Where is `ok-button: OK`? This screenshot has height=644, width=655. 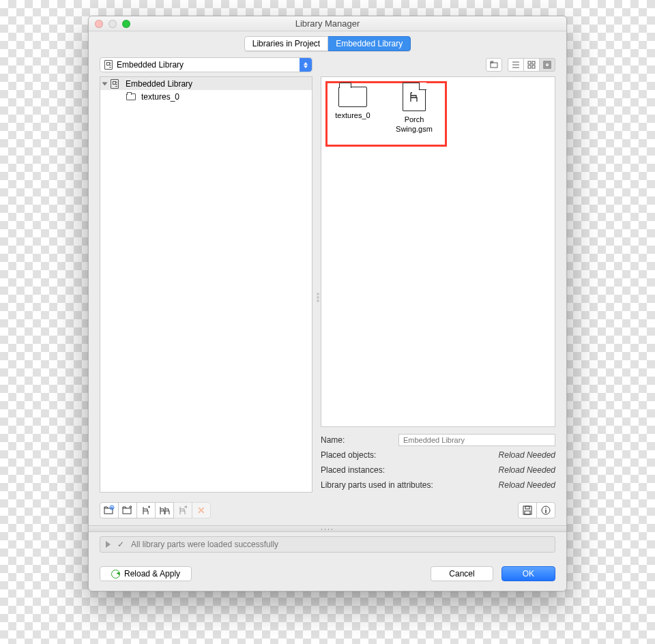
ok-button: OK is located at coordinates (528, 574).